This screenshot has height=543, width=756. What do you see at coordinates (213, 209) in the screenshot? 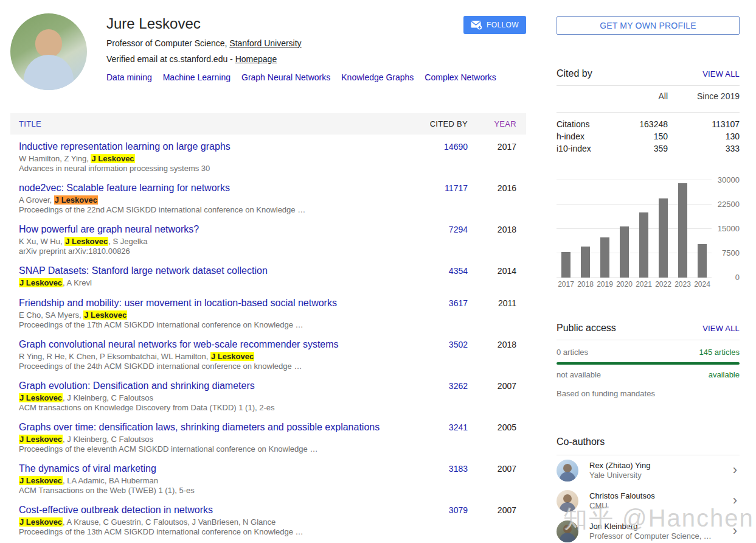
I see `publication-venue: Proceedings of the 22nd ACM SIGKDD inter…` at bounding box center [213, 209].